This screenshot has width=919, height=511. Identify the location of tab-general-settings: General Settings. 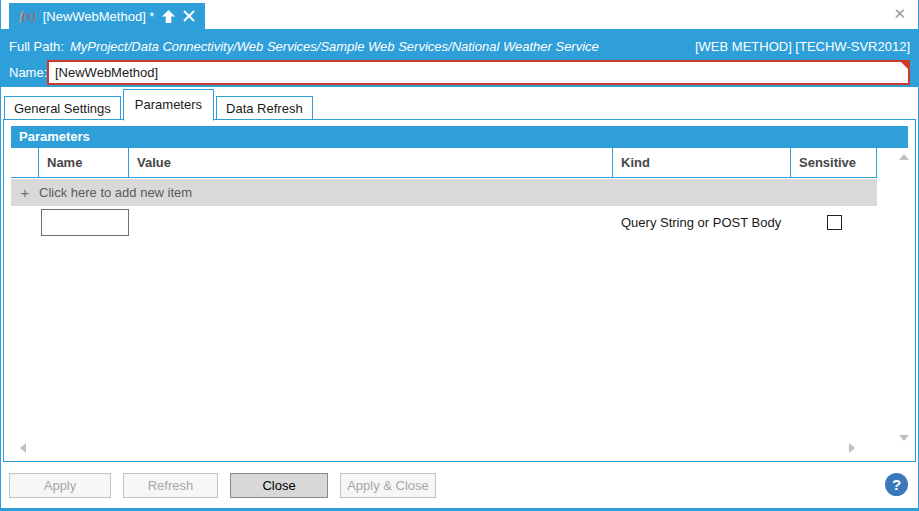
(62, 108).